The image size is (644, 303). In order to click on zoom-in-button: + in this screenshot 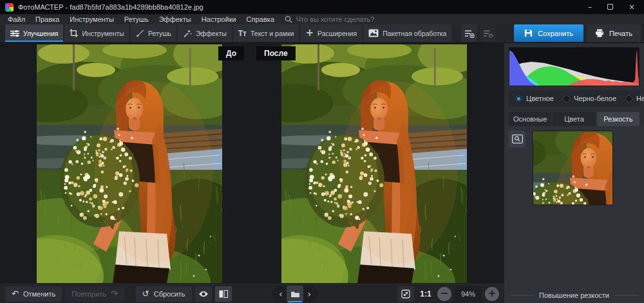, I will do `click(492, 294)`.